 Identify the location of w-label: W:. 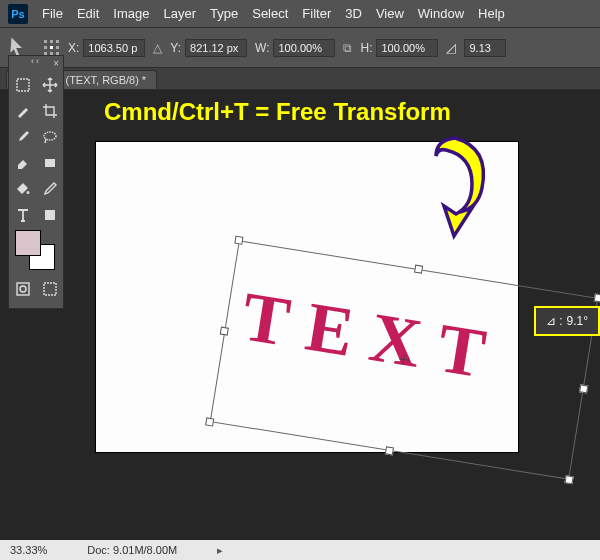
(262, 48).